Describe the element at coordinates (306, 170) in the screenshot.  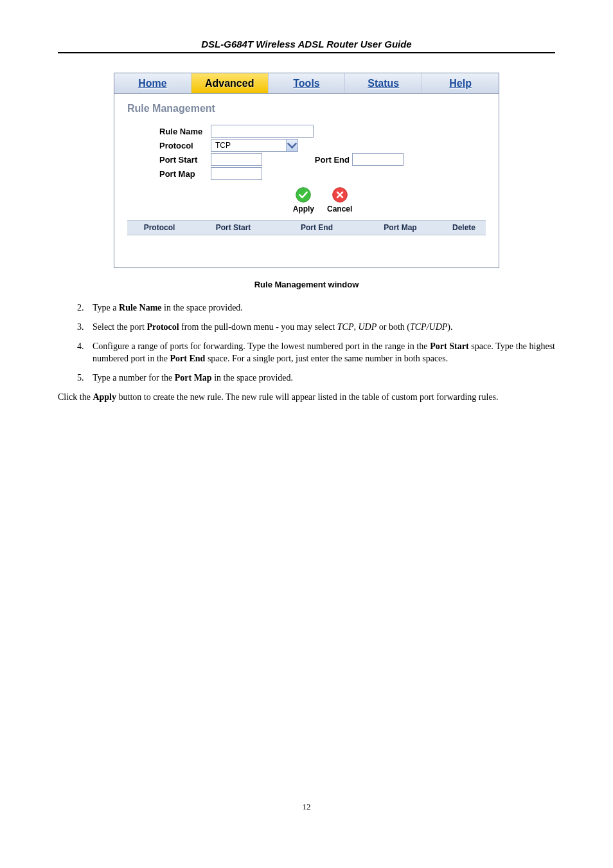
I see `rule-form: Rule Name Protocol TCP Port Start Port E…` at that location.